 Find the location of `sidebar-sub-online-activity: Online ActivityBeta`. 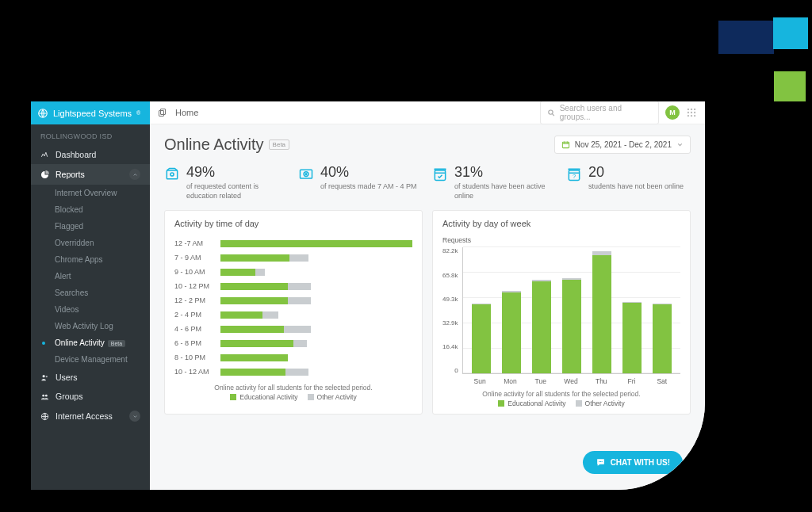

sidebar-sub-online-activity: Online ActivityBeta is located at coordinates (90, 342).